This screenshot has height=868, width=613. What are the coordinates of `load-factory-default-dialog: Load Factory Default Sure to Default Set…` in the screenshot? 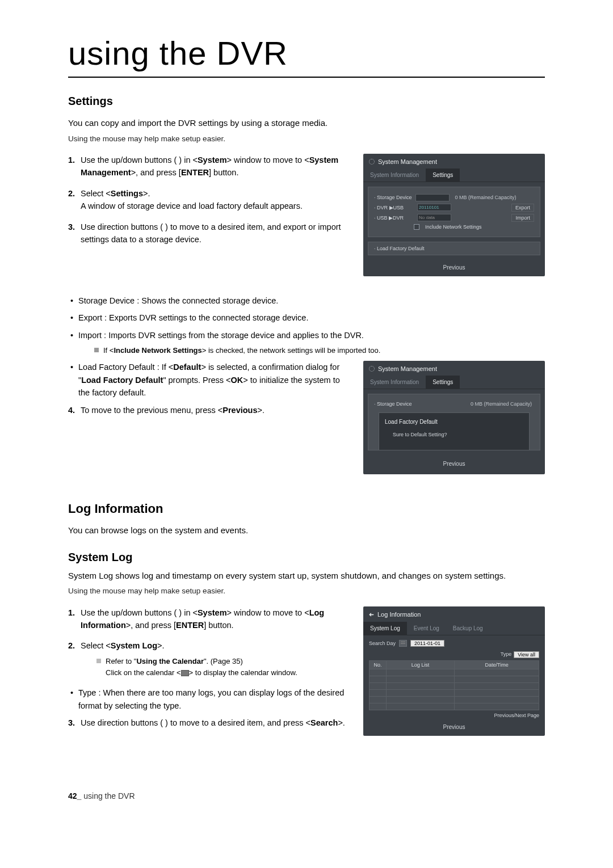 It's located at (454, 431).